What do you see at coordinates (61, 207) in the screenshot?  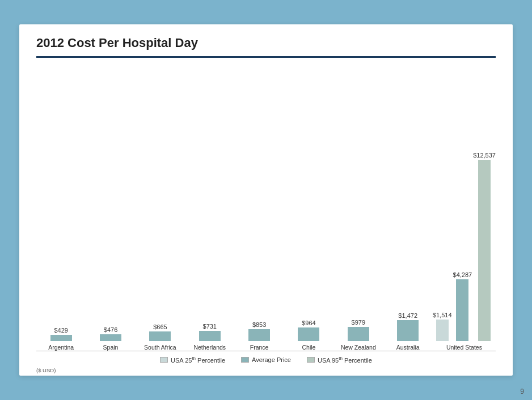 I see `bar-group-argentina: $429Argentina` at bounding box center [61, 207].